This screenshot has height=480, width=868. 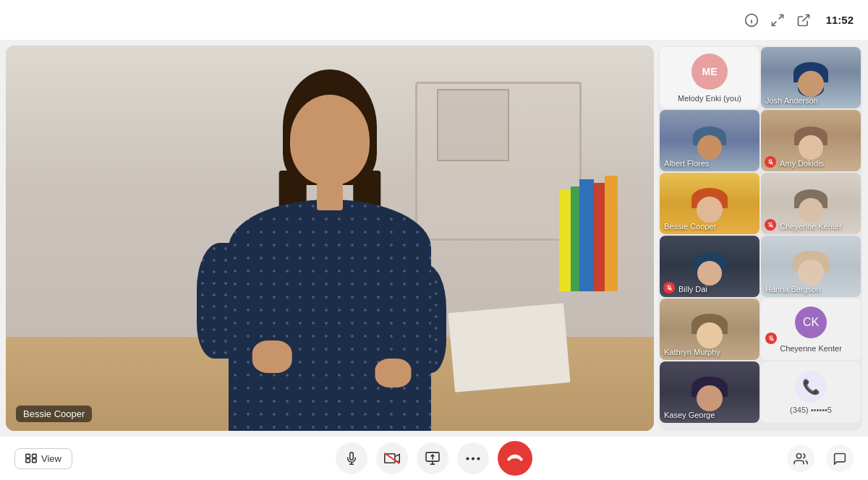 I want to click on tile-name-bessie: Bessie Cooper, so click(x=690, y=226).